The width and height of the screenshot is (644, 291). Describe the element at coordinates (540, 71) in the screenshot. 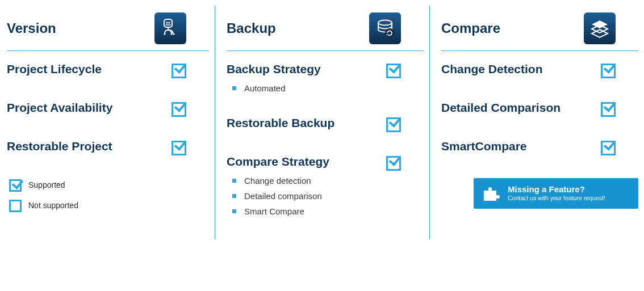

I see `feature-row: Change Detection` at that location.